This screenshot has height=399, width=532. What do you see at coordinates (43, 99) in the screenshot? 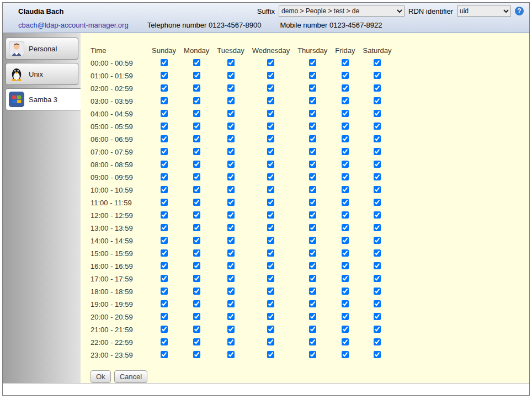
I see `sidebar-tab-samba3: Samba 3` at bounding box center [43, 99].